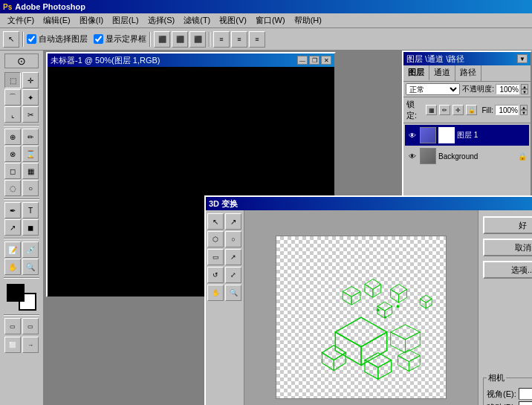 This screenshot has height=405, width=532. What do you see at coordinates (507, 110) in the screenshot?
I see `fill-input` at bounding box center [507, 110].